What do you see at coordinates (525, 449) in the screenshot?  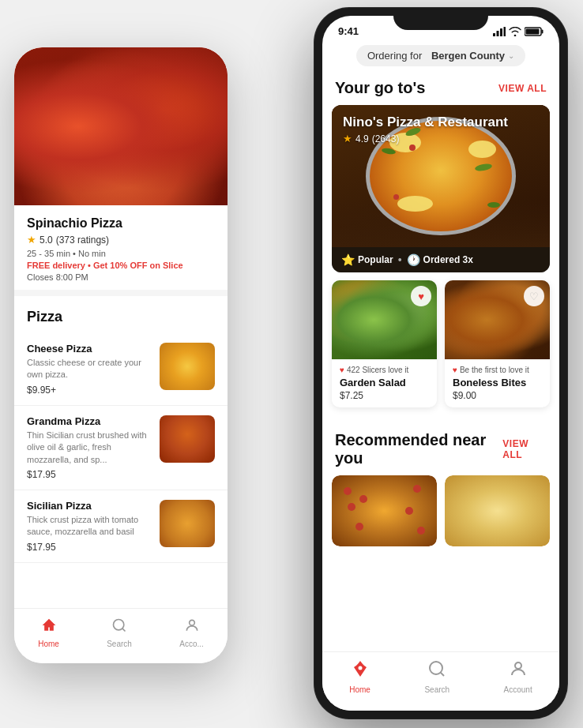 I see `recommended-view-all: VIEW ALL` at bounding box center [525, 449].